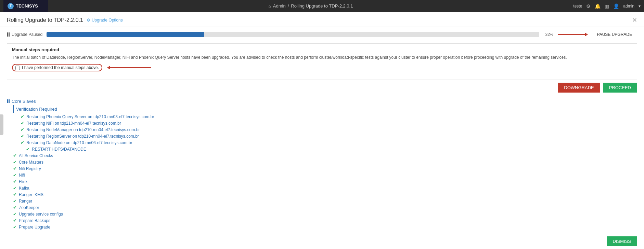  What do you see at coordinates (88, 20) in the screenshot?
I see `gear-small-icon: ⚙` at bounding box center [88, 20].